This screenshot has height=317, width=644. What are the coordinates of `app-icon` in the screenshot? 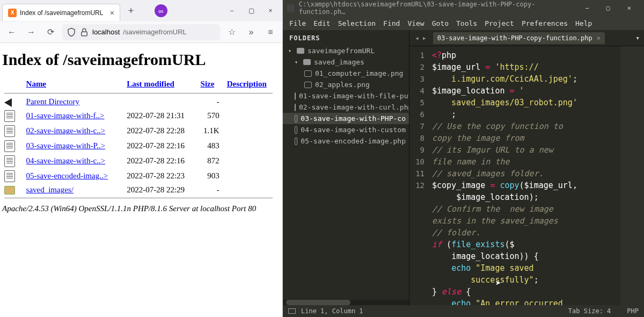 It's located at (291, 8).